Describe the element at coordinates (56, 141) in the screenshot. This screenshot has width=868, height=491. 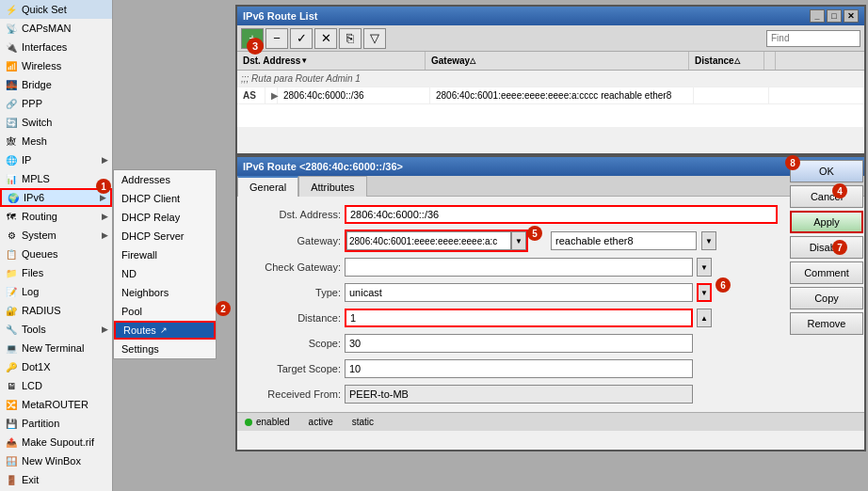
I see `sidebar-item-mesh: 🕸 Mesh` at that location.